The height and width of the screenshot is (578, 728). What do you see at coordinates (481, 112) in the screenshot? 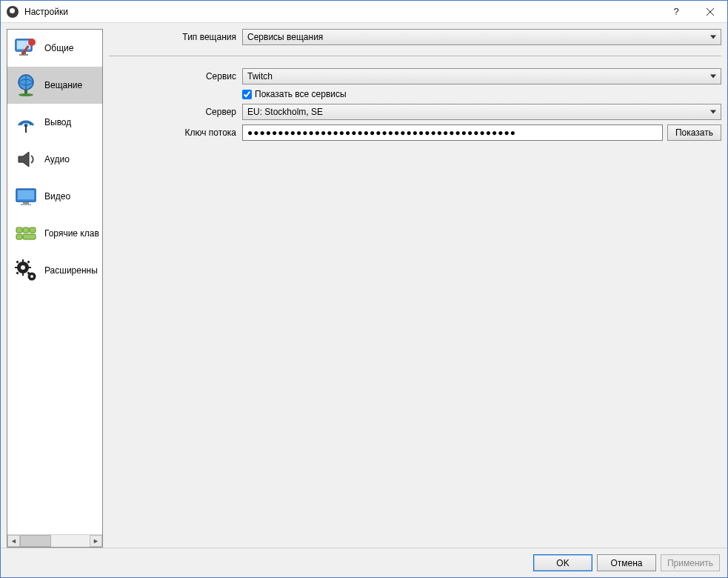
I see `server-combo: EU: Stockholm, SE` at bounding box center [481, 112].